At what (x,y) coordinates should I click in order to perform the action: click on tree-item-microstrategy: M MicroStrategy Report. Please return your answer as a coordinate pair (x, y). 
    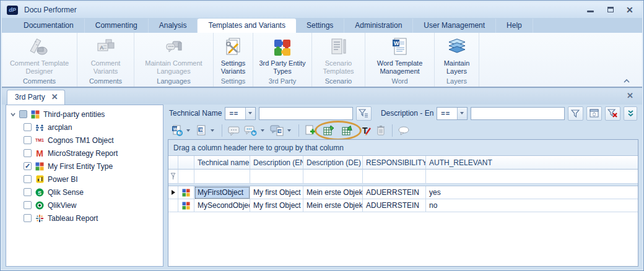
    Looking at the image, I should click on (84, 153).